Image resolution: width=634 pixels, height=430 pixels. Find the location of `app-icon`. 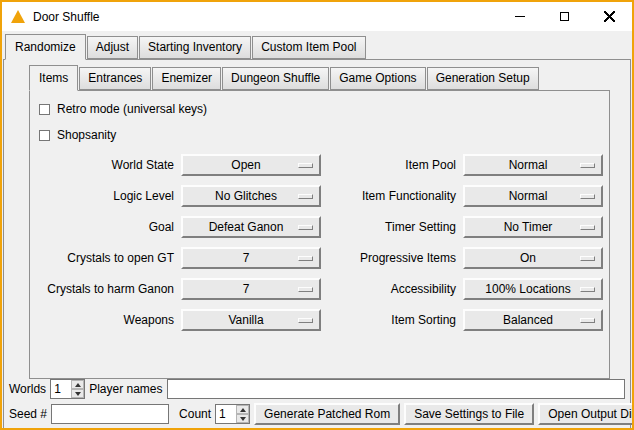

app-icon is located at coordinates (18, 16).